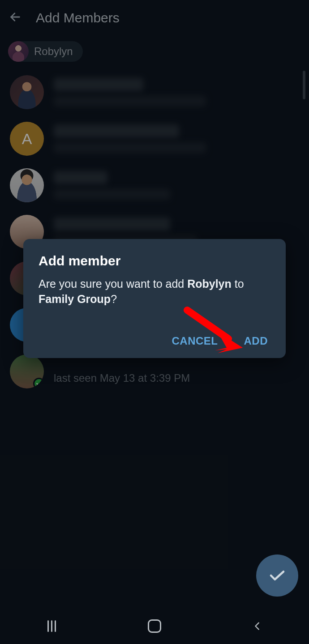  What do you see at coordinates (176, 378) in the screenshot?
I see `contact-status: last seen May 13 at 3:39 PM` at bounding box center [176, 378].